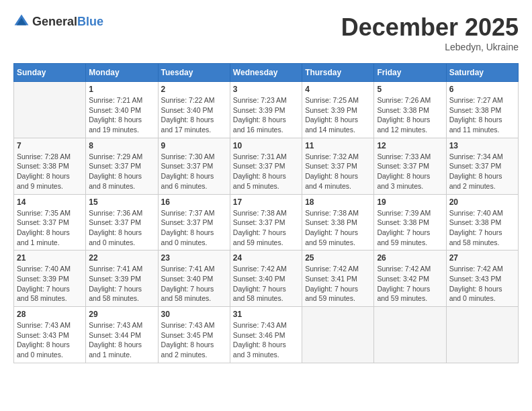  I want to click on day-number: 20, so click(482, 202).